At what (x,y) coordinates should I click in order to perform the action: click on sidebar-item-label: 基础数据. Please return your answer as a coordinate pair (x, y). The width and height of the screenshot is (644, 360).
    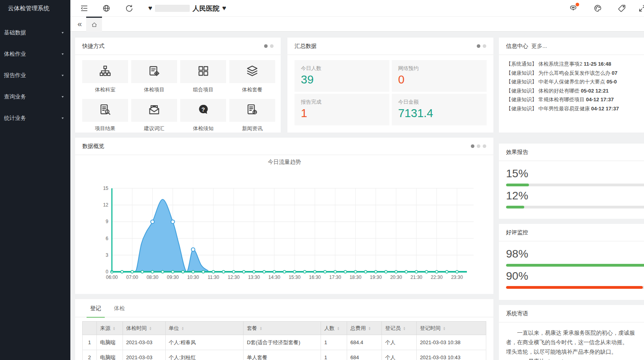
    Looking at the image, I should click on (15, 33).